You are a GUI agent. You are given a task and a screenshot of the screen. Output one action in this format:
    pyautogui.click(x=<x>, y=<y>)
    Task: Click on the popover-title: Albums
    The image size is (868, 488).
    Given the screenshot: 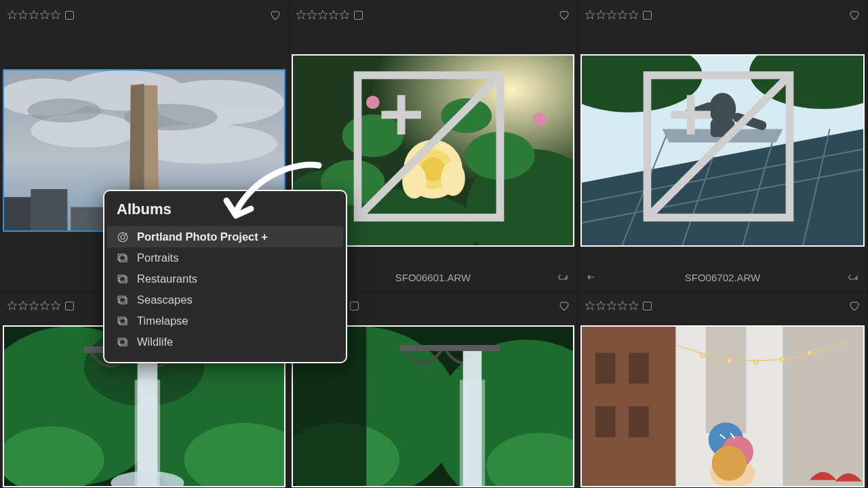 What is the action you would take?
    pyautogui.click(x=225, y=214)
    